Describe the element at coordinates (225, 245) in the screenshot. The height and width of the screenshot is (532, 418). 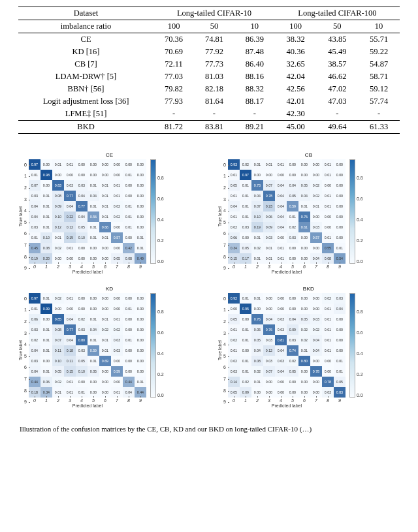
I see `ytick: 7` at that location.